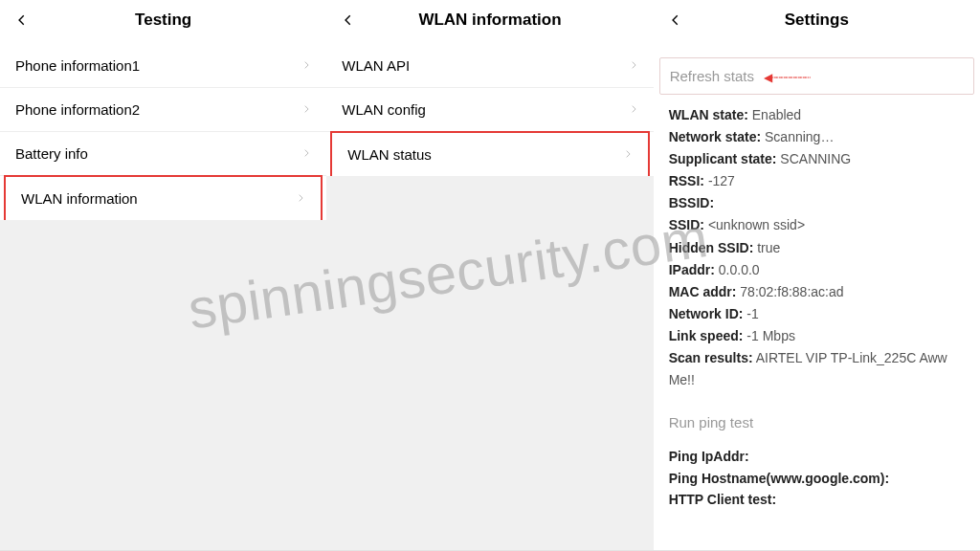 The width and height of the screenshot is (980, 551). I want to click on list-item: WLAN API, so click(490, 66).